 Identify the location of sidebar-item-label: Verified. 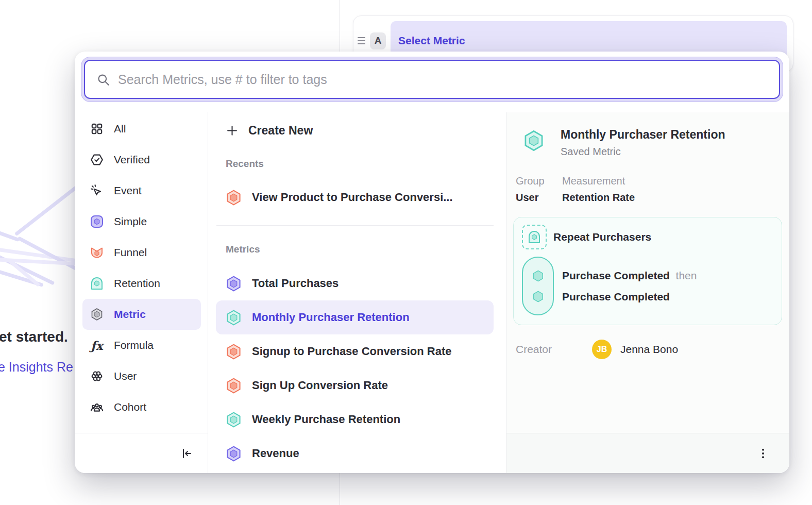
(132, 160).